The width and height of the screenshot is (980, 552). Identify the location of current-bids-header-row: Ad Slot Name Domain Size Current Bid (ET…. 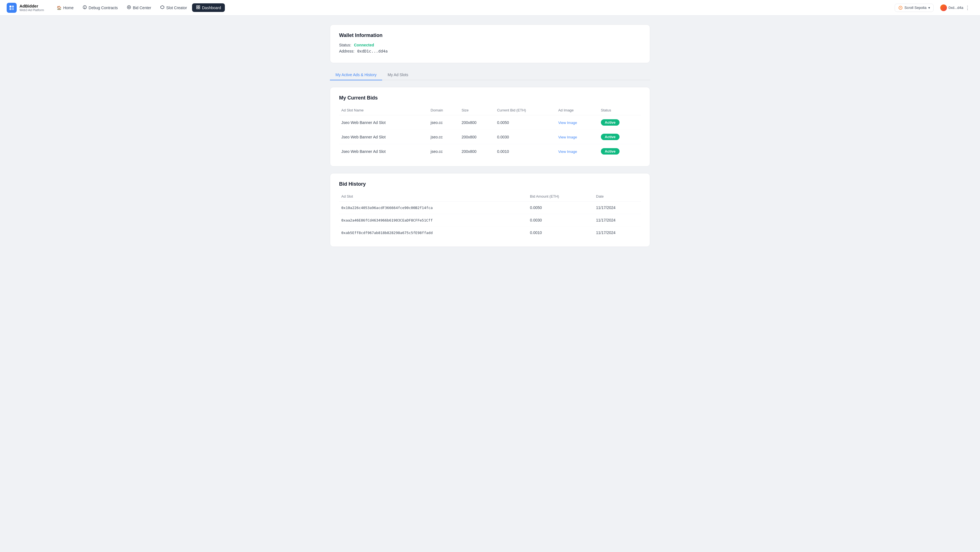
(490, 110).